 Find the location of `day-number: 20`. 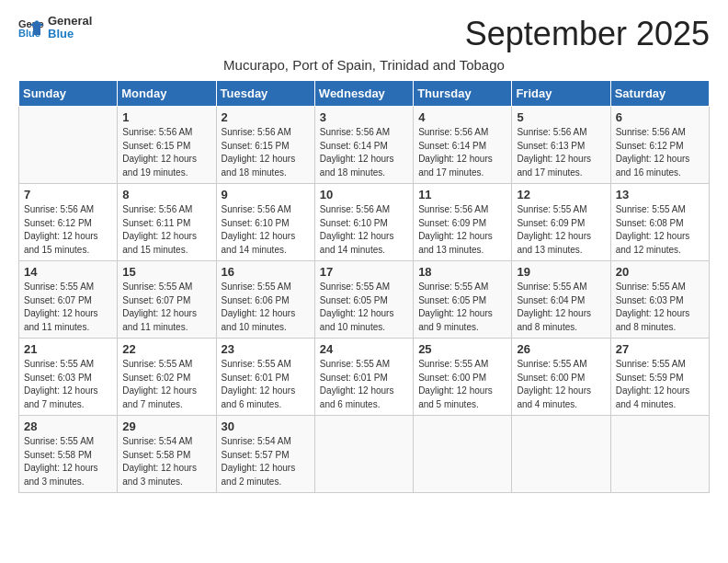

day-number: 20 is located at coordinates (660, 272).